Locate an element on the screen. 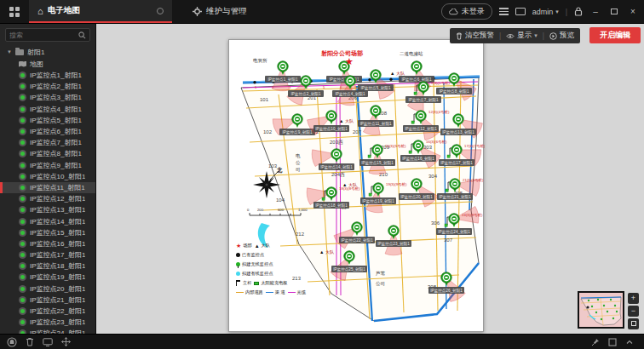 The image size is (644, 349). device-tree: ▼ 射阳1 地图 IP监控点1_射阳1IP监控点2_射阳1IP监控点3_射阳1I… is located at coordinates (48, 190).